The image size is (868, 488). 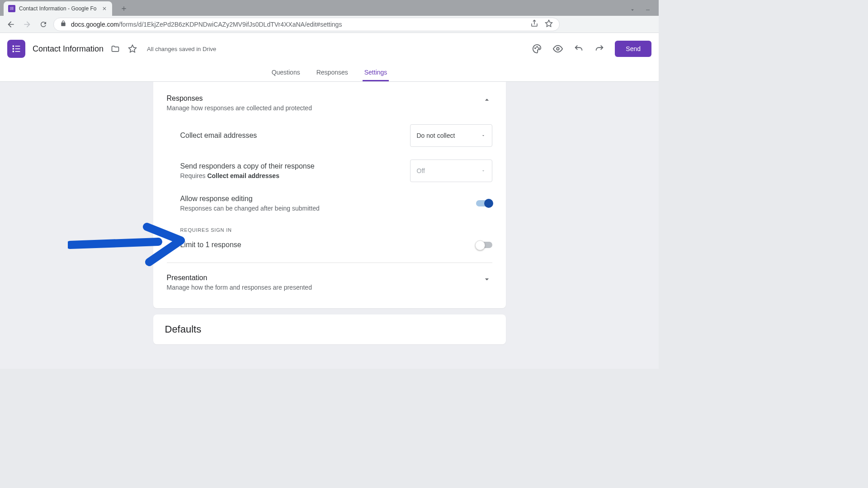 I want to click on browser-tab-strip: Contact Information - Google Fo, so click(x=329, y=8).